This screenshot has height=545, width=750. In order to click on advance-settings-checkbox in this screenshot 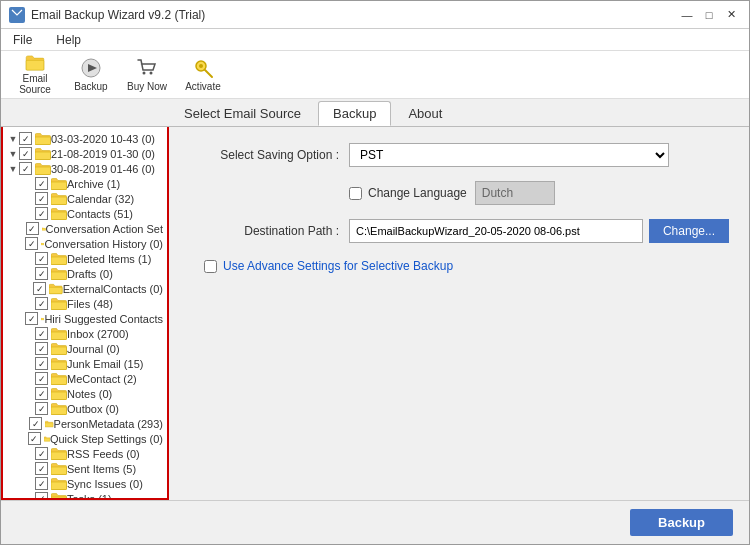, I will do `click(210, 266)`.